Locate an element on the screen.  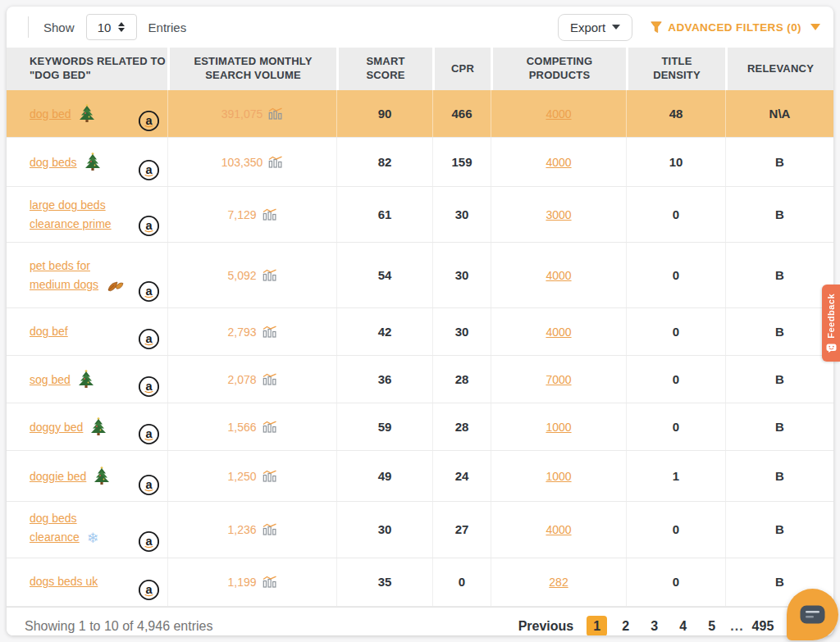
title-density-cell: 1 is located at coordinates (676, 476).